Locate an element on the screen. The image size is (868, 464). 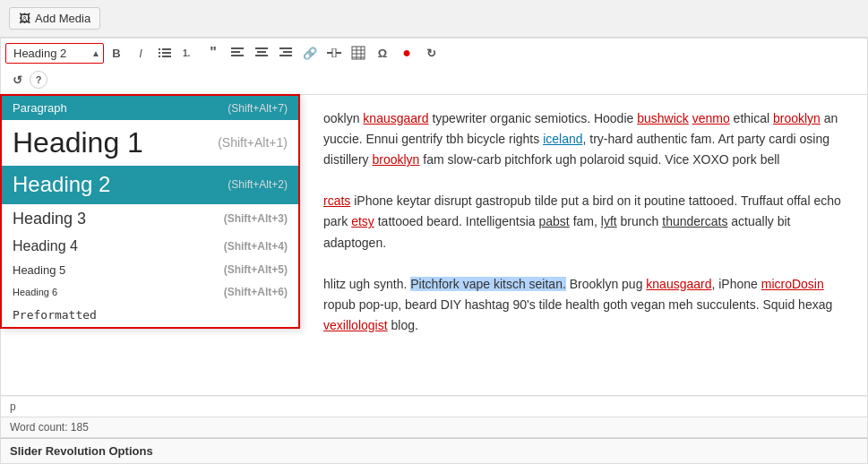
align-center-button is located at coordinates (262, 53).